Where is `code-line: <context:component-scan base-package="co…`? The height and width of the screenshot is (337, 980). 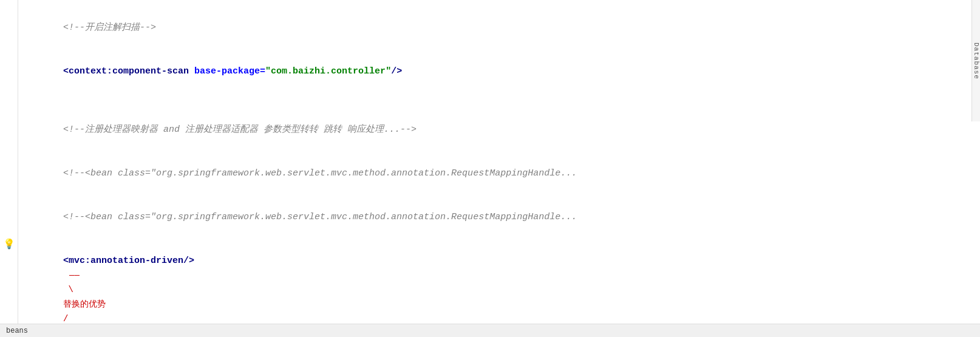 code-line: <context:component-scan base-package="co… is located at coordinates (499, 72).